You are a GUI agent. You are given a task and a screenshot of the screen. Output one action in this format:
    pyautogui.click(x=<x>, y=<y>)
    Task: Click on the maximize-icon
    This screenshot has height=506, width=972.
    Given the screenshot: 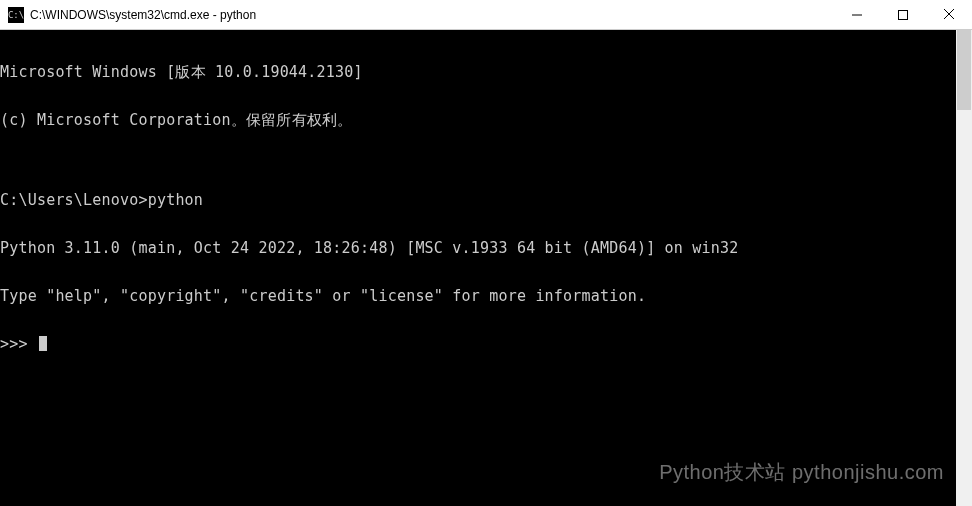 What is the action you would take?
    pyautogui.click(x=903, y=15)
    